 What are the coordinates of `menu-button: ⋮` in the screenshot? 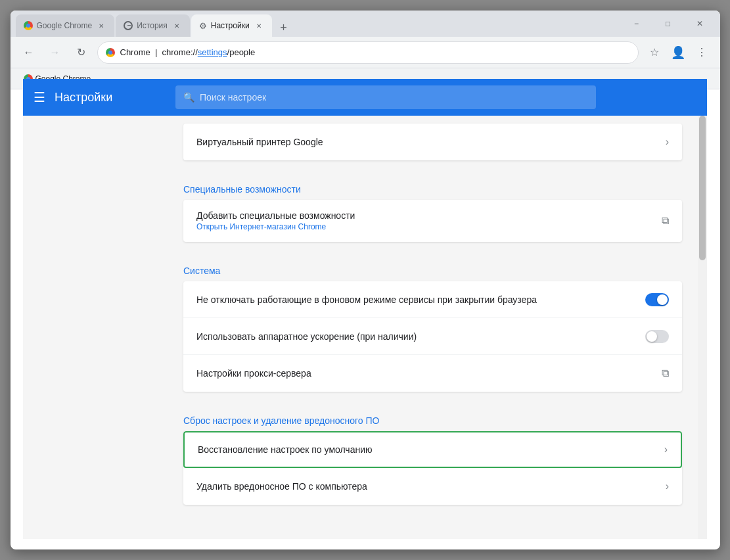 It's located at (702, 53).